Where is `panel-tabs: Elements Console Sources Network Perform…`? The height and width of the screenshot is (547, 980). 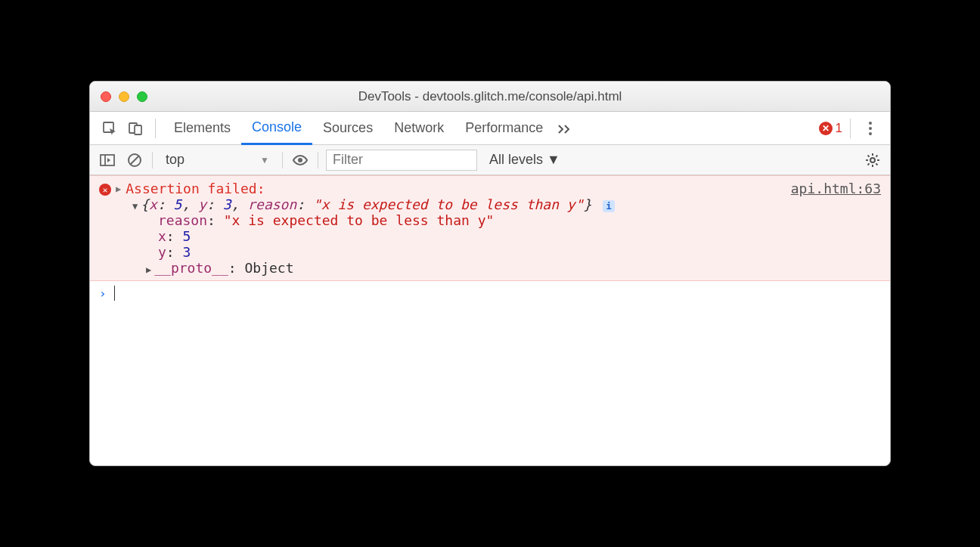 panel-tabs: Elements Console Sources Network Perform… is located at coordinates (488, 128).